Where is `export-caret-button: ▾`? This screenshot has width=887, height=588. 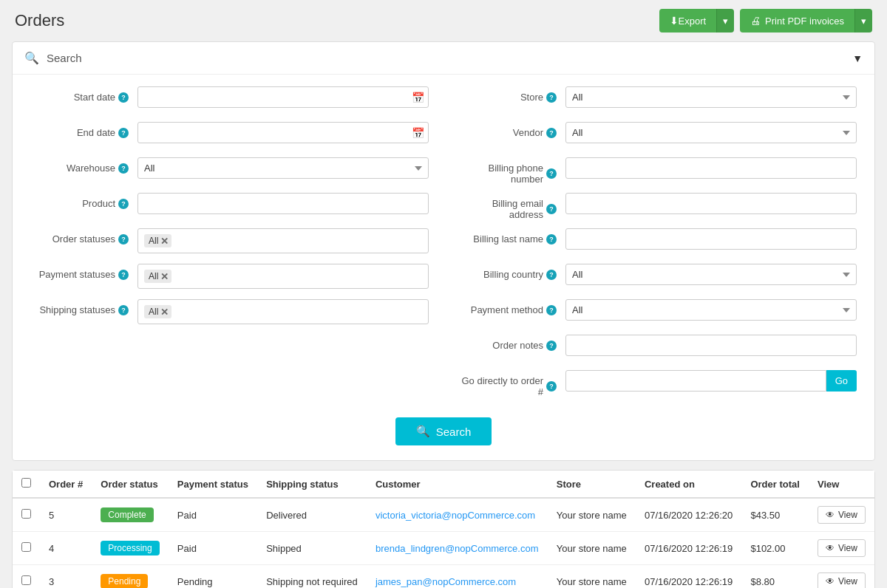 export-caret-button: ▾ is located at coordinates (725, 21).